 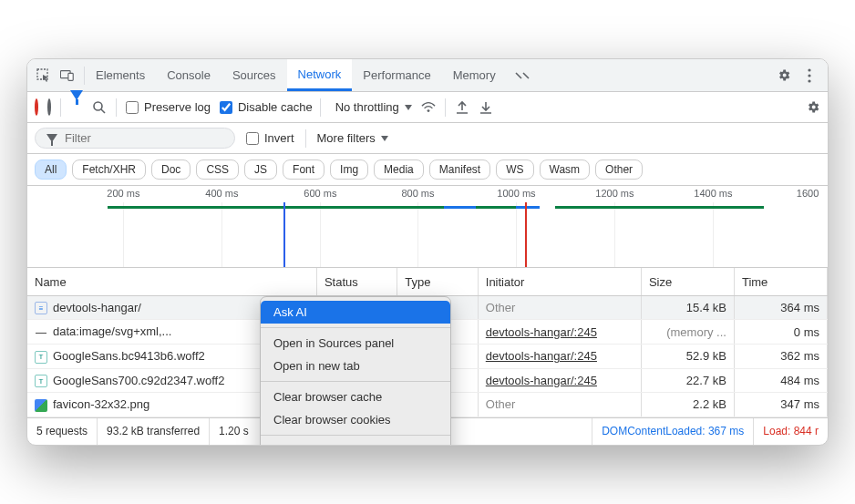 I want to click on menu-item-open-sources: Open in Sources panel, so click(x=355, y=343).